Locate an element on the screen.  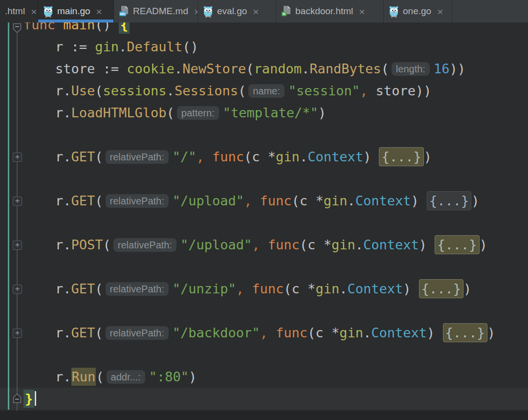
code-line: +r.GET(relativePath:"/backdoor", func(c … is located at coordinates (264, 332).